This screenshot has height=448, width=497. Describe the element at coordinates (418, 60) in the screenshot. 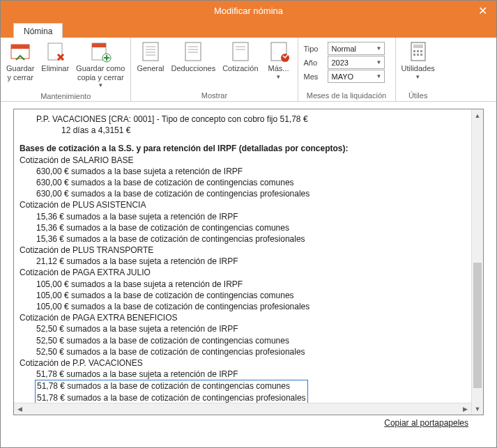

I see `utilidades-button: Utilidades ▾` at that location.